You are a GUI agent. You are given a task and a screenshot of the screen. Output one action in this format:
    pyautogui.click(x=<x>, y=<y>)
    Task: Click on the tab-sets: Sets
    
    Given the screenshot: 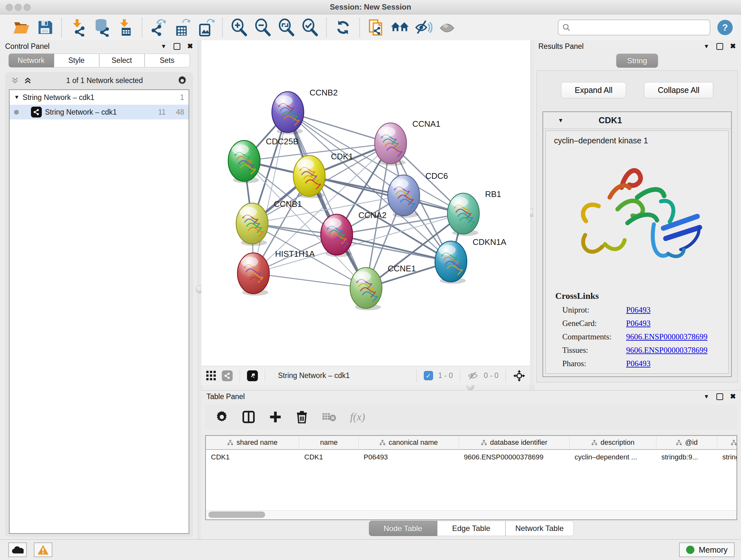 What is the action you would take?
    pyautogui.click(x=167, y=60)
    